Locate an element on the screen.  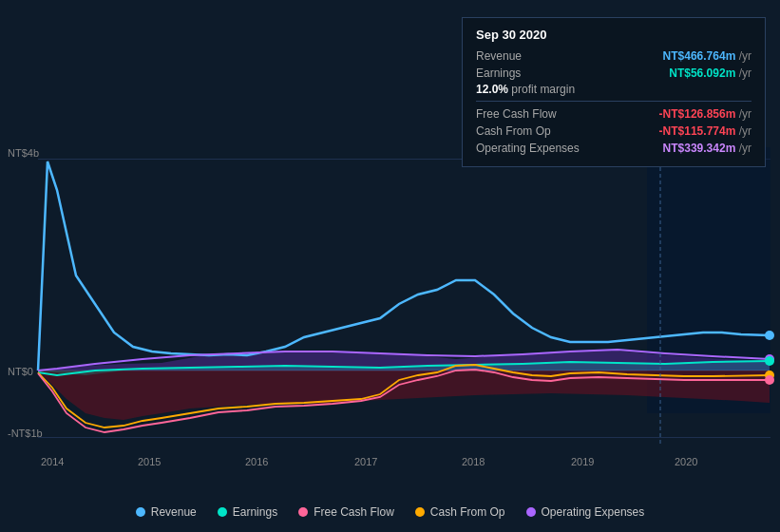
tooltip-value-revenue: NT$466.764m /yr is located at coordinates (707, 56).